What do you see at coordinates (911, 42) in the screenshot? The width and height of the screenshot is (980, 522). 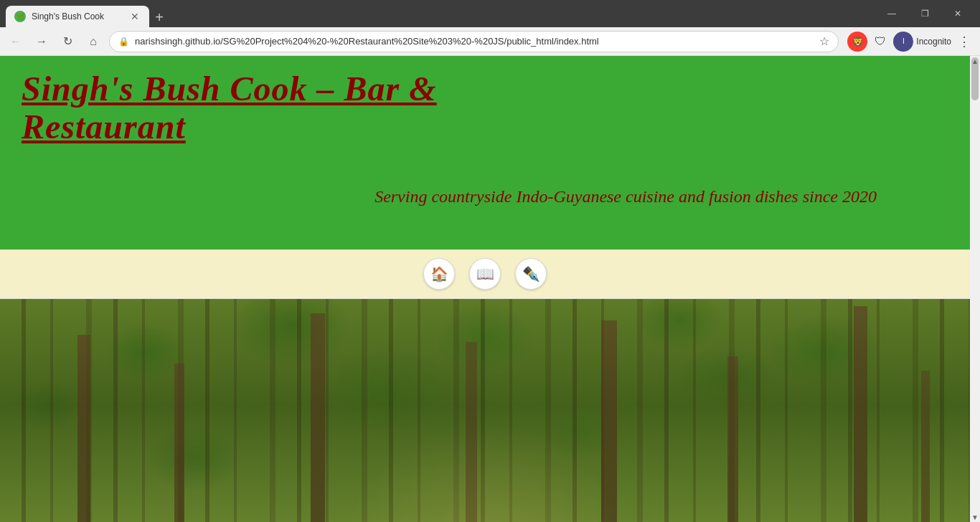 I see `toolbar-icons: 🦁 🛡 I Incognito ⋮` at bounding box center [911, 42].